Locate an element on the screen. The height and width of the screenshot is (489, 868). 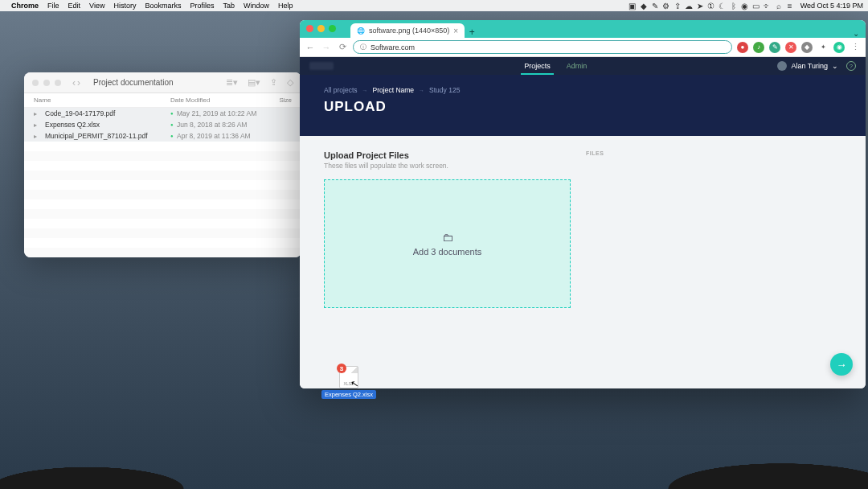
spotlight-icon: ⌕ is located at coordinates (779, 6).